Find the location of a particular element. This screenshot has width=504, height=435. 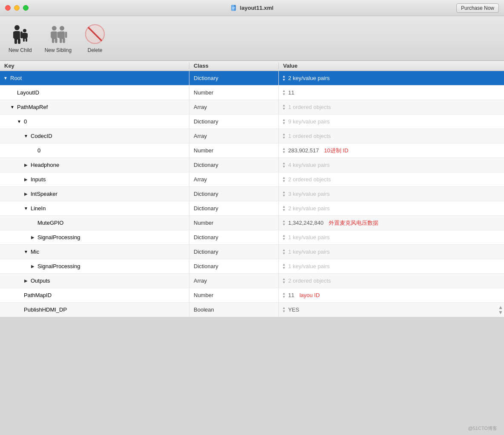

new-sibling-label: New Sibling is located at coordinates (58, 50).